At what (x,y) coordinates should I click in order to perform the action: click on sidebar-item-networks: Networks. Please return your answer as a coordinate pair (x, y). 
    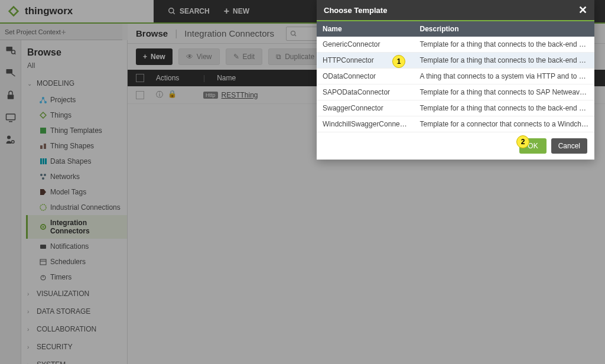
    Looking at the image, I should click on (77, 177).